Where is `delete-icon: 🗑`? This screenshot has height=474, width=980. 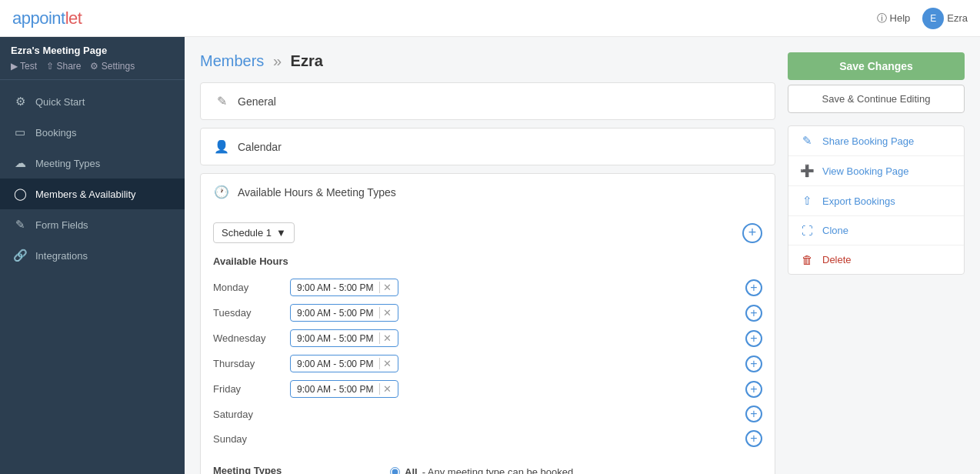
delete-icon: 🗑 is located at coordinates (807, 260).